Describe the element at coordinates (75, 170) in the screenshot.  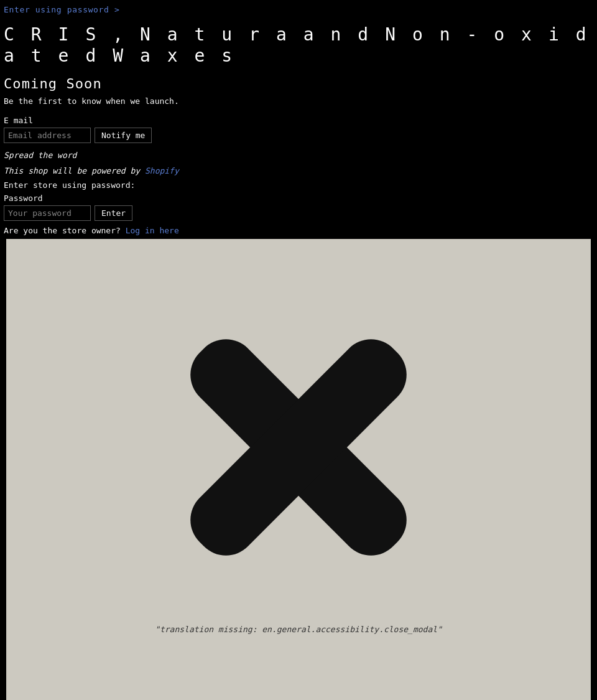
I see `powered-by-label: This shop will be powered by` at that location.